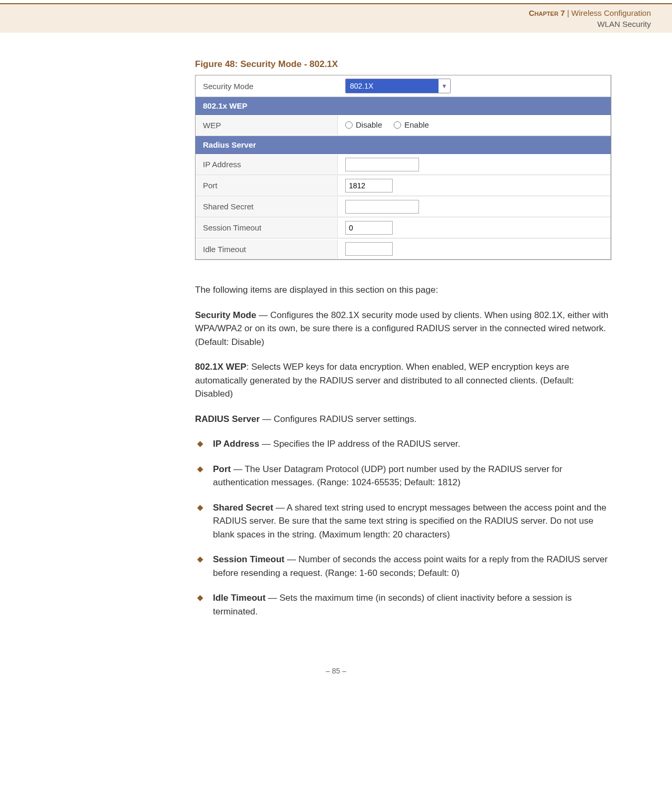 The image size is (672, 808). What do you see at coordinates (369, 124) in the screenshot?
I see `wep-disable-text: Disable` at bounding box center [369, 124].